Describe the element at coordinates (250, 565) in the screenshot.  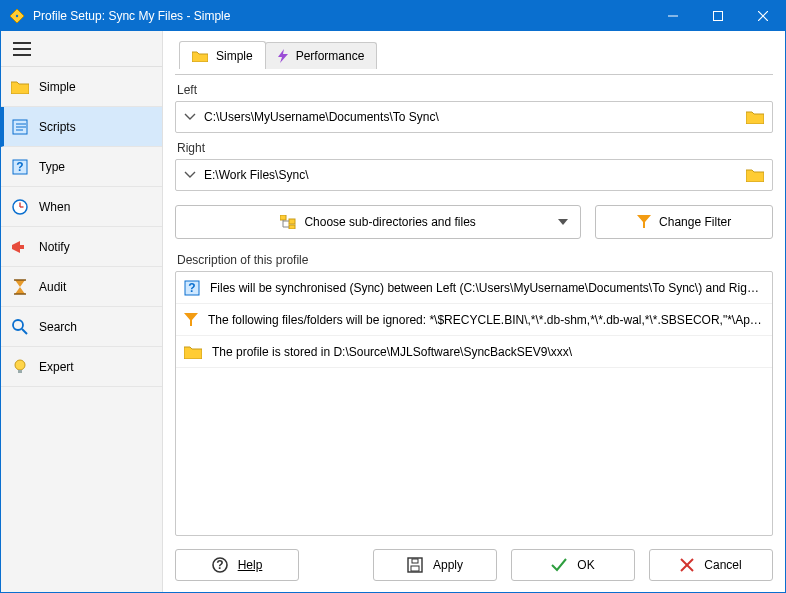
I see `button-label: Help` at that location.